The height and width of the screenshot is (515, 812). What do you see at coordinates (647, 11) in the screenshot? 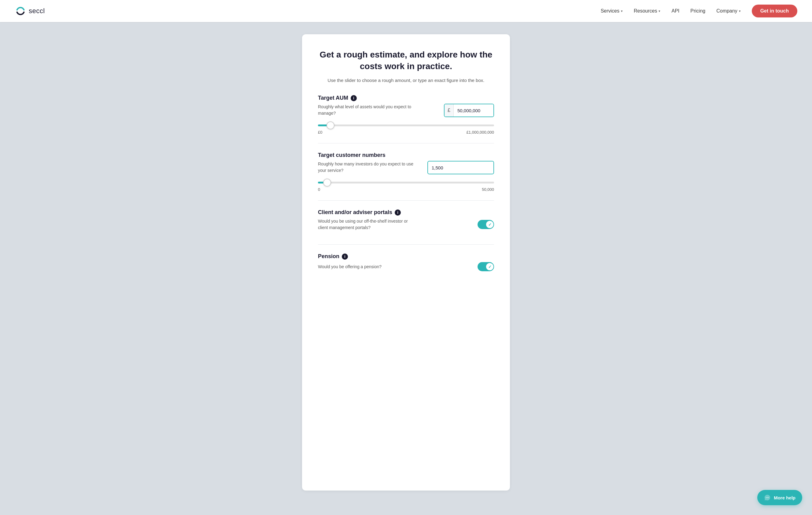
I see `nav-resources: Resources ▾` at bounding box center [647, 11].